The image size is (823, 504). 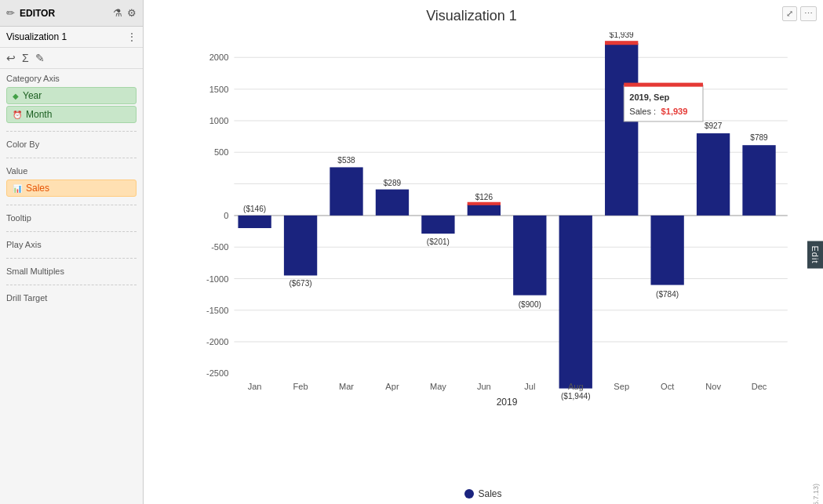 I want to click on drill-target-label: Drill Target, so click(x=71, y=296).